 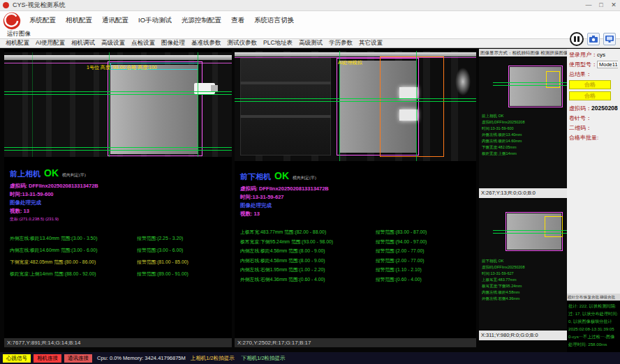 I want to click on camera-name: 前下相机, so click(x=256, y=176).